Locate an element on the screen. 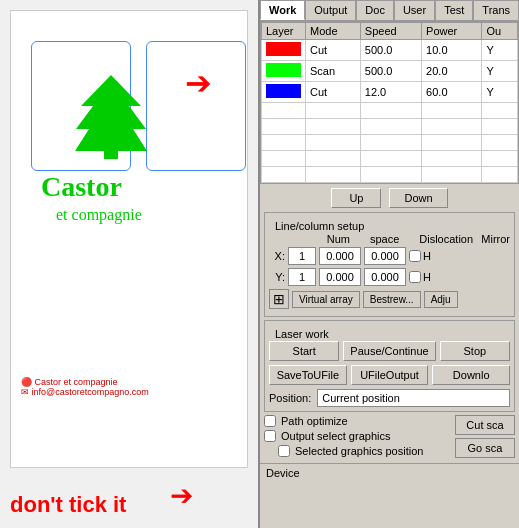  laser-work-section: Laser work Start Pause/Continue Stop Sav… is located at coordinates (390, 366).